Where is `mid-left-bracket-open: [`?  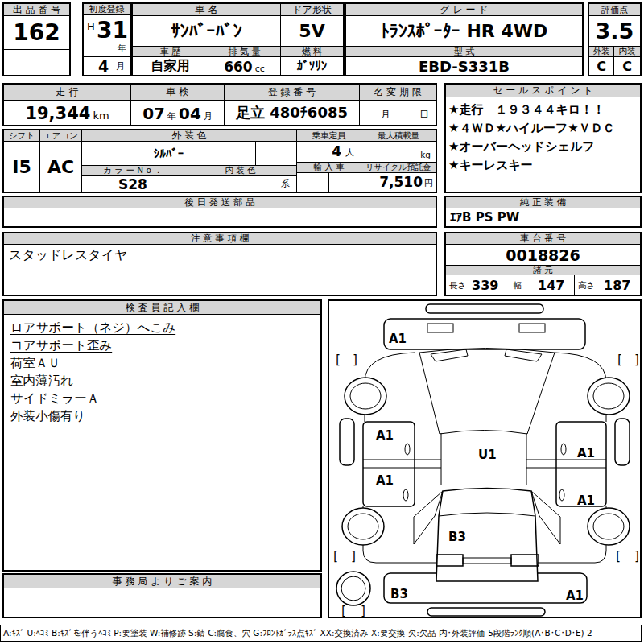
mid-left-bracket-open: [ is located at coordinates (335, 556).